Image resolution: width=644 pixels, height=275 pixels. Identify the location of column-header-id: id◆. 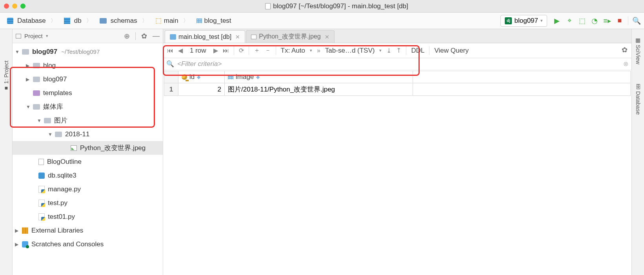
(202, 77).